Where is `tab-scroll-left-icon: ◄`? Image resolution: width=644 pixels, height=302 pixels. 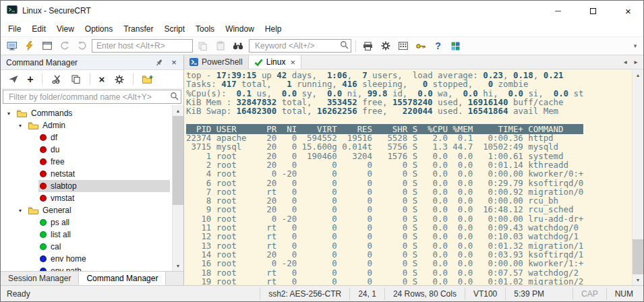
tab-scroll-left-icon: ◄ is located at coordinates (625, 62).